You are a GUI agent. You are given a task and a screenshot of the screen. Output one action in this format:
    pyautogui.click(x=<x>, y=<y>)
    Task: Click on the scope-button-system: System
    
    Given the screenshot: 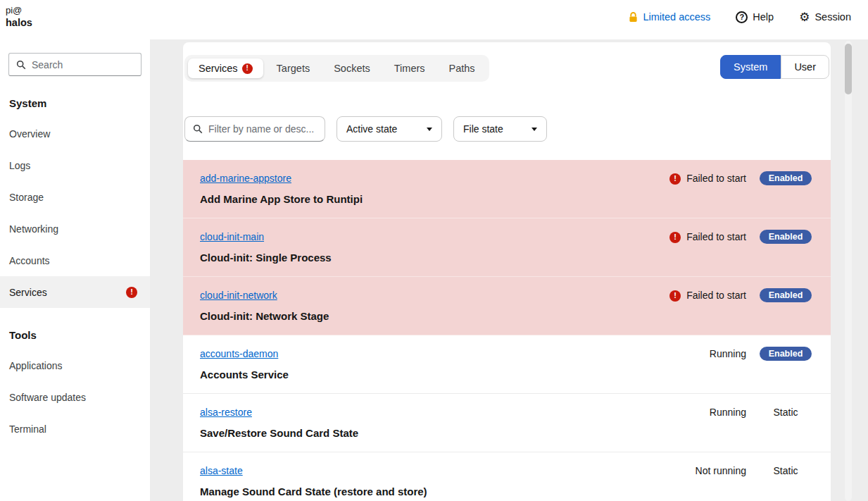 What is the action you would take?
    pyautogui.click(x=750, y=67)
    